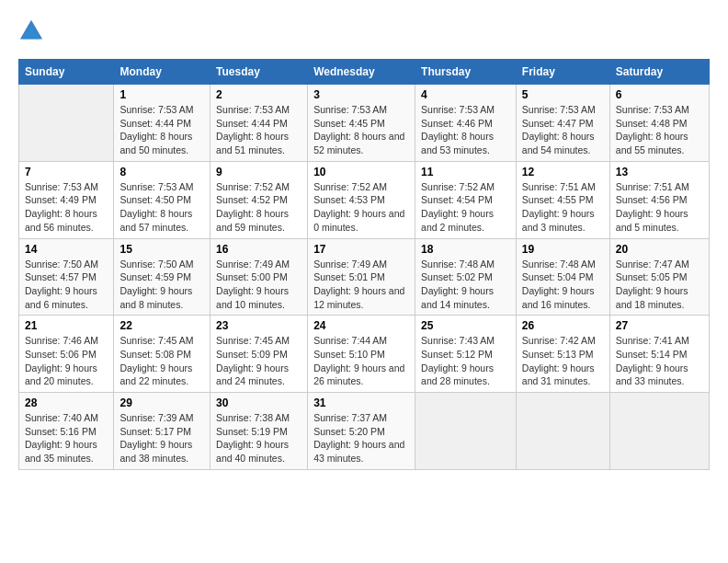 The height and width of the screenshot is (563, 728). I want to click on day-info: Sunrise: 7:48 AMSunset: 5:02 PMDaylight:…, so click(465, 285).